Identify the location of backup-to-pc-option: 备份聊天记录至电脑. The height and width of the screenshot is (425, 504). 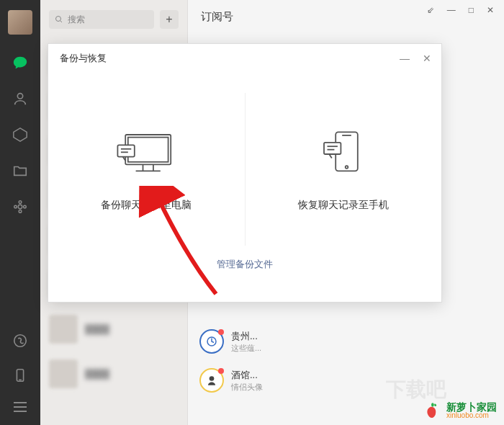
(147, 169).